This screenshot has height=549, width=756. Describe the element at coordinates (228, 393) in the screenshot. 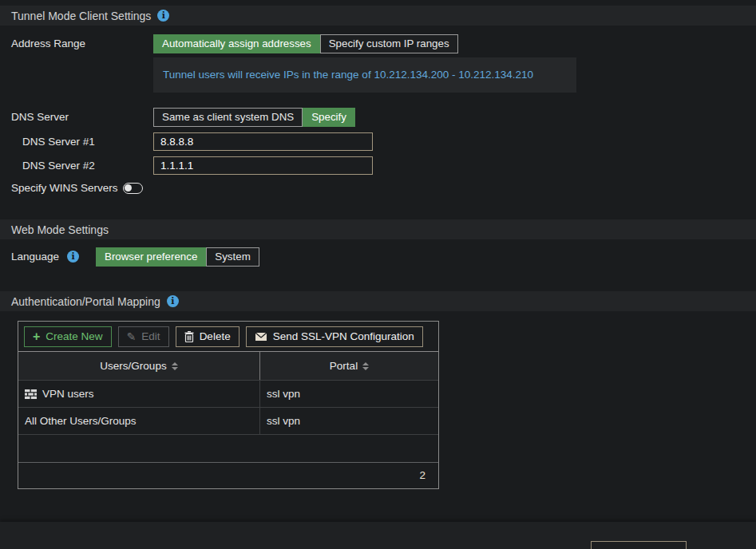

I see `table-row-vpn-users: VPN users ssl vpn` at that location.